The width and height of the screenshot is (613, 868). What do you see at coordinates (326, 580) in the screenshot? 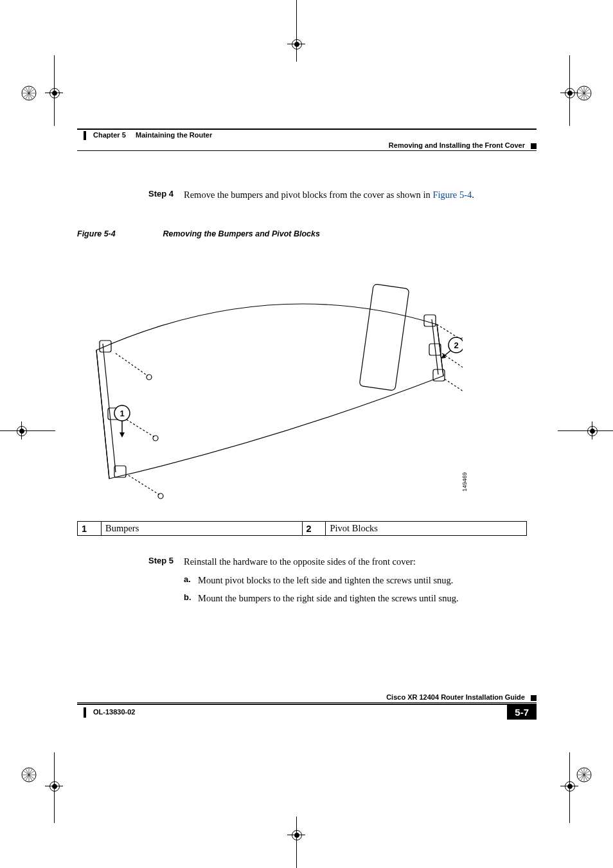
I see `substep-text: Mount pivot blocks to the left side and …` at bounding box center [326, 580].